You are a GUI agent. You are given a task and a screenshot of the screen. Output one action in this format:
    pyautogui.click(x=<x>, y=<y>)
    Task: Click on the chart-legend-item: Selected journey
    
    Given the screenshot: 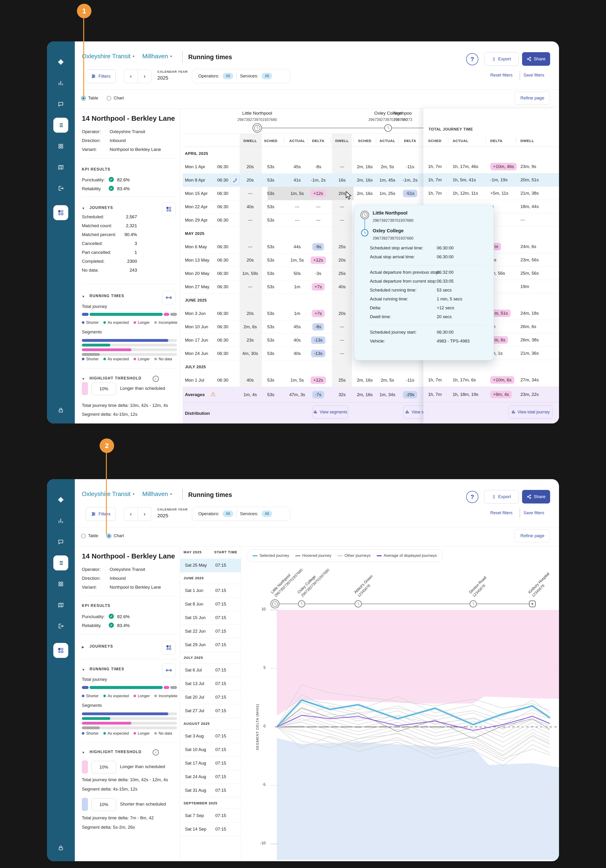 What is the action you would take?
    pyautogui.click(x=271, y=556)
    